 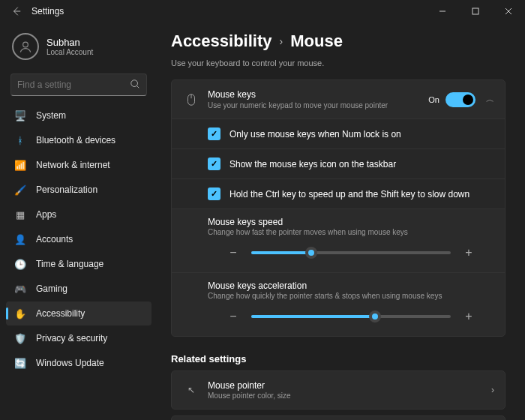 What do you see at coordinates (74, 85) in the screenshot?
I see `search-input` at bounding box center [74, 85].